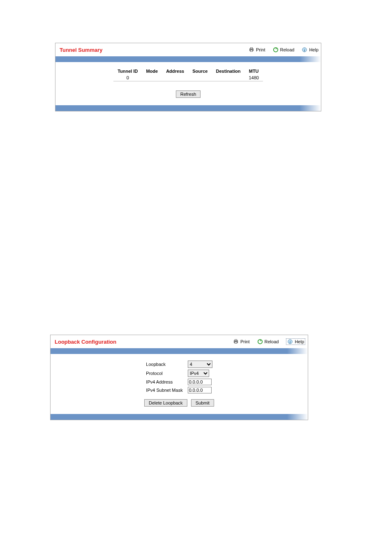  Describe the element at coordinates (200, 382) in the screenshot. I see `ipv4-address-input` at that location.